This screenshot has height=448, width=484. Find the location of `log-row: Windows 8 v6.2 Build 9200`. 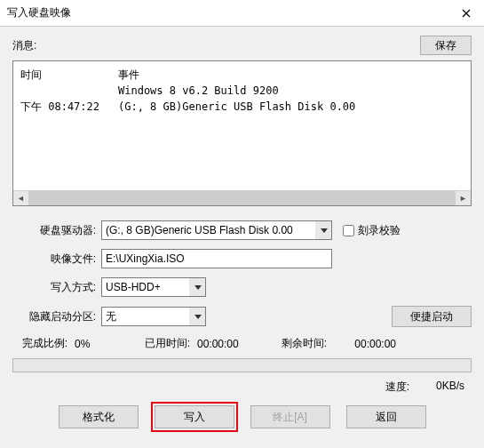

log-row: Windows 8 v6.2 Build 9200 is located at coordinates (242, 91).